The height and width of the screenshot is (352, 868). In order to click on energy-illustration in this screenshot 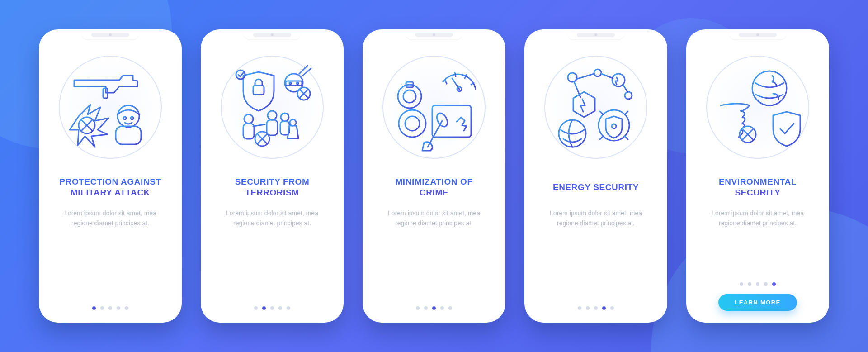, I will do `click(596, 107)`.